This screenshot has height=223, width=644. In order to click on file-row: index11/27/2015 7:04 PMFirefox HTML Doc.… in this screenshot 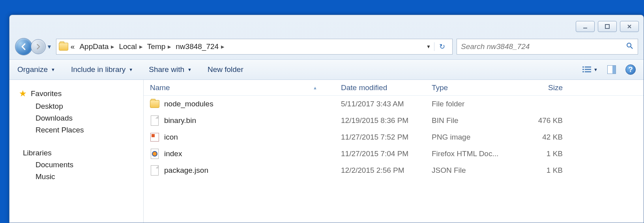, I will do `click(394, 154)`.